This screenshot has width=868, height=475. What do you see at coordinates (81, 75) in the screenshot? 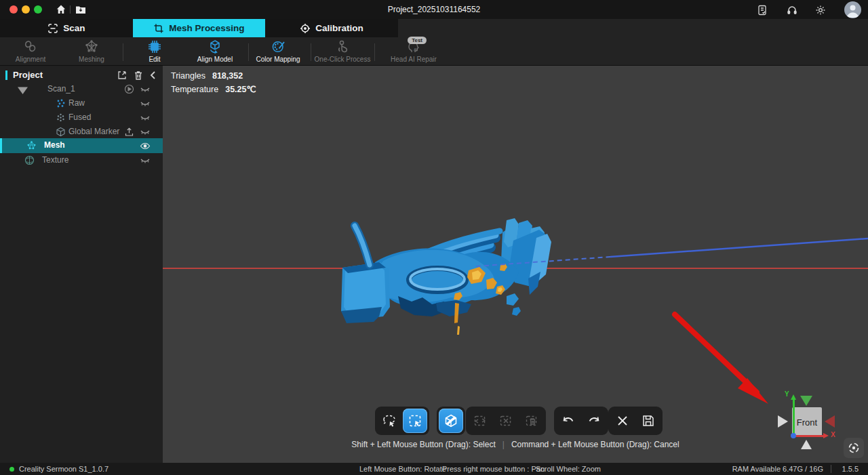
I see `project-panel-header: Project` at bounding box center [81, 75].